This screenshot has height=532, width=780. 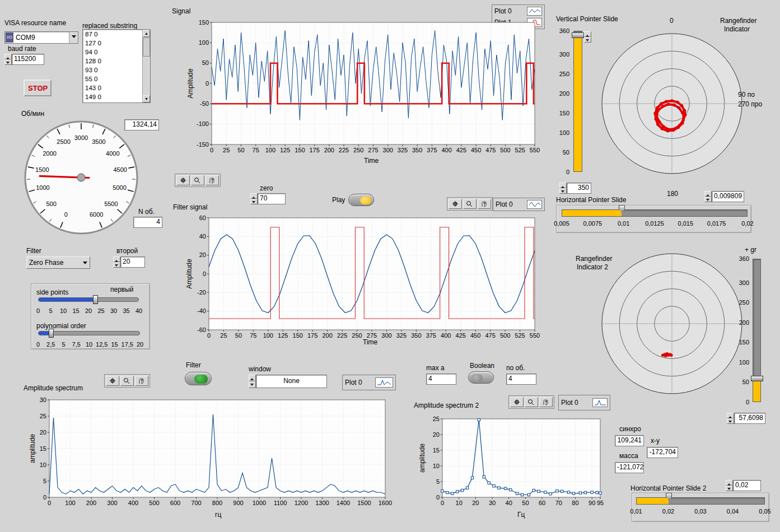 What do you see at coordinates (750, 418) in the screenshot?
I see `gr-display: 57,6098` at bounding box center [750, 418].